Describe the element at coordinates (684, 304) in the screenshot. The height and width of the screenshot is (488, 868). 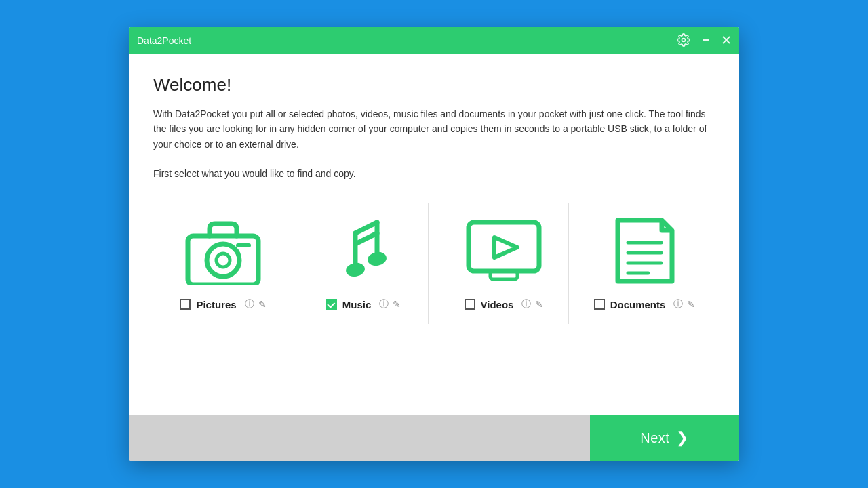
I see `documents-actions: ⓘ ✎` at that location.